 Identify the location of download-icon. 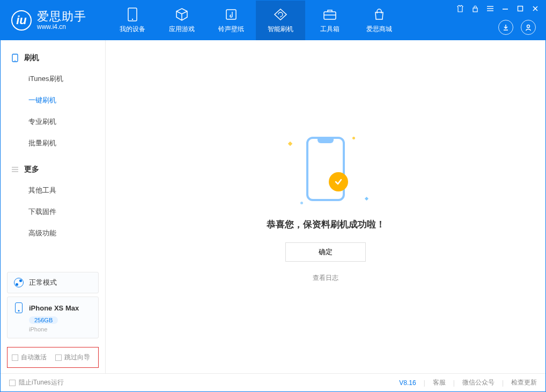
(506, 27).